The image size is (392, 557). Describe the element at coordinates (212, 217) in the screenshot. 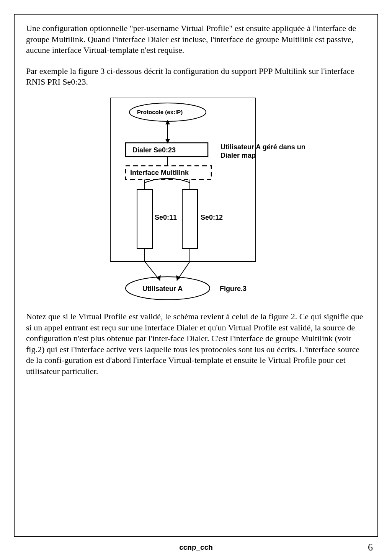

I see `serial-2-label: Se0:12` at that location.